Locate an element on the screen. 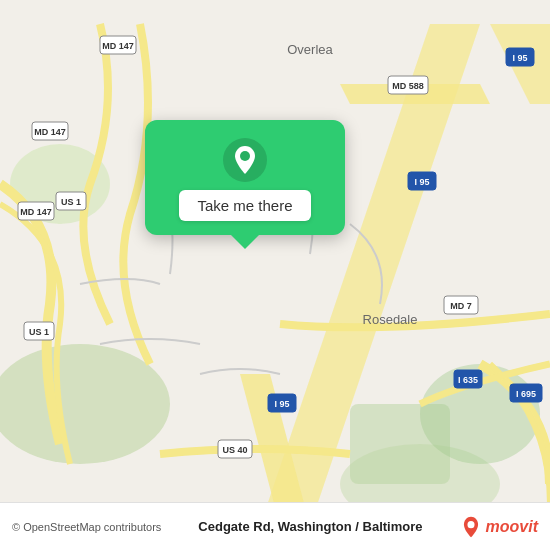  svg-text: MD 588 is located at coordinates (408, 86).